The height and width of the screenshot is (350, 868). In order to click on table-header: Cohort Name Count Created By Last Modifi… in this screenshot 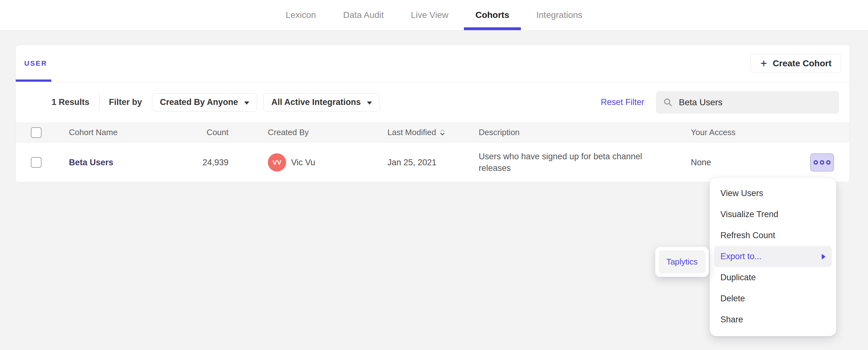, I will do `click(433, 133)`.